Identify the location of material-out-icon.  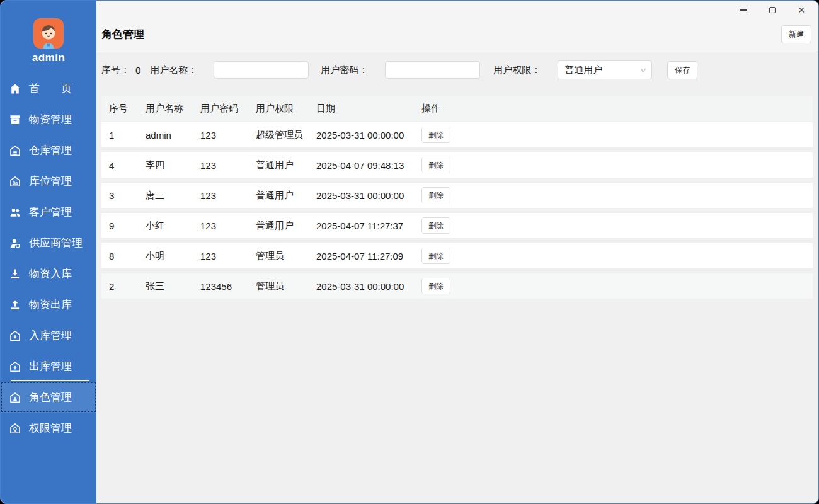
(15, 305).